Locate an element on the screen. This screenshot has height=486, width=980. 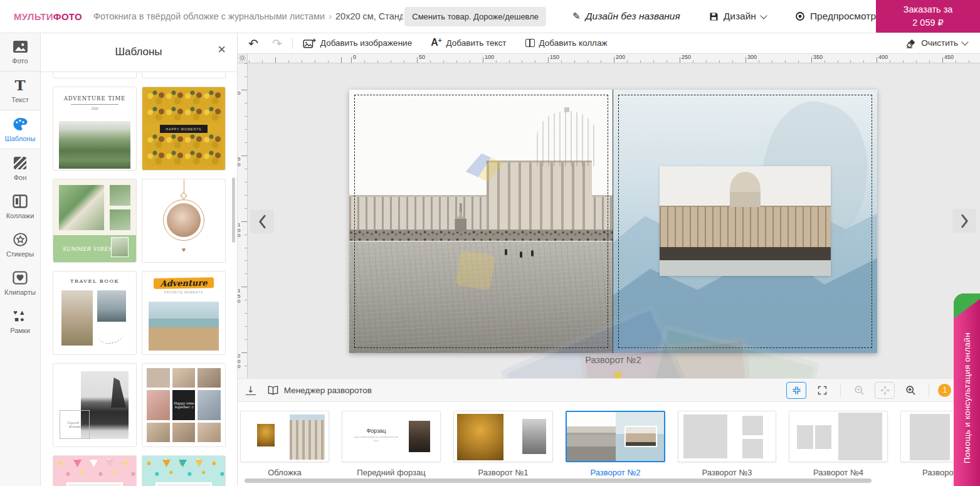
template-card-baby-pink is located at coordinates (95, 470).